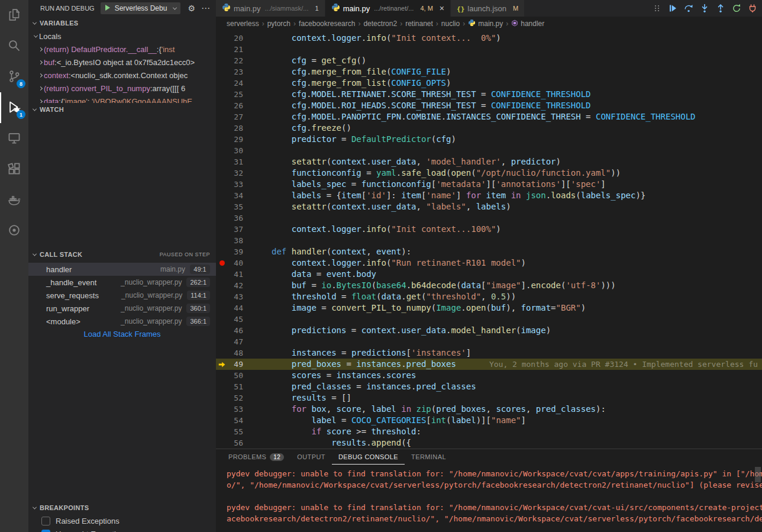  Describe the element at coordinates (489, 218) in the screenshot. I see `code-line: 36` at that location.